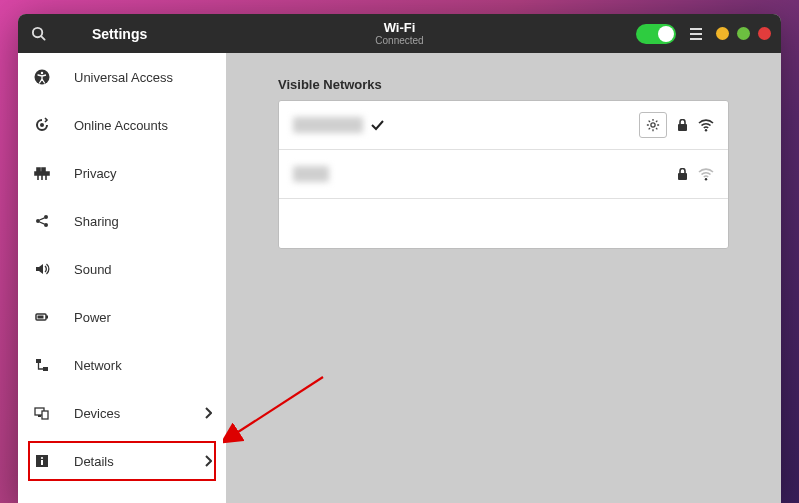 Image resolution: width=799 pixels, height=503 pixels. Describe the element at coordinates (764, 34) in the screenshot. I see `window-close` at that location.